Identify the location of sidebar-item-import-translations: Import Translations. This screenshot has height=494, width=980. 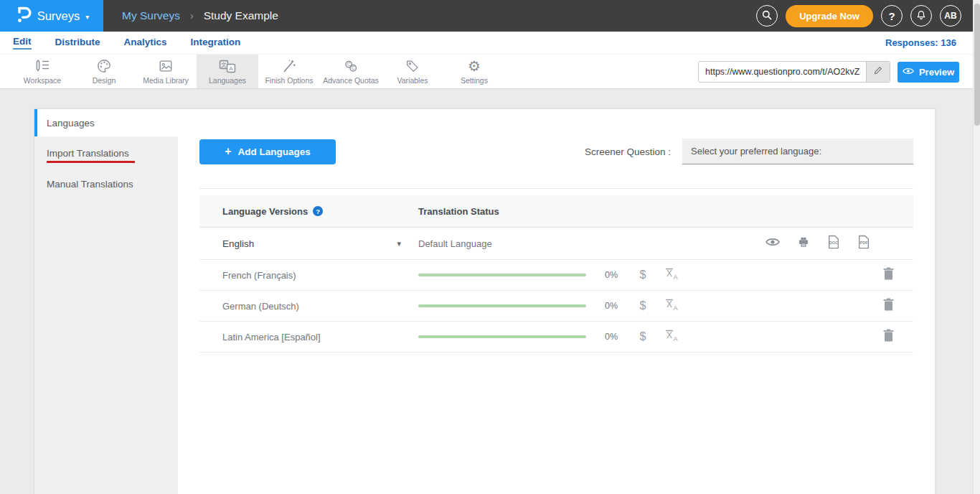
(106, 155).